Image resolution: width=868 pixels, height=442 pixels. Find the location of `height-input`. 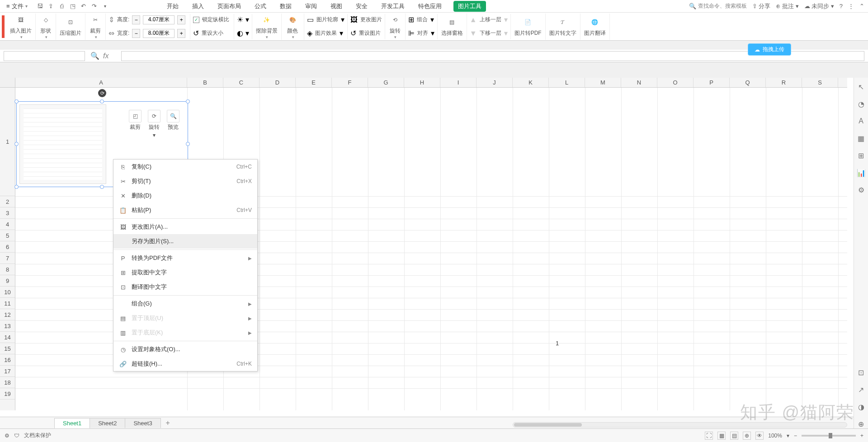

height-input is located at coordinates (159, 20).